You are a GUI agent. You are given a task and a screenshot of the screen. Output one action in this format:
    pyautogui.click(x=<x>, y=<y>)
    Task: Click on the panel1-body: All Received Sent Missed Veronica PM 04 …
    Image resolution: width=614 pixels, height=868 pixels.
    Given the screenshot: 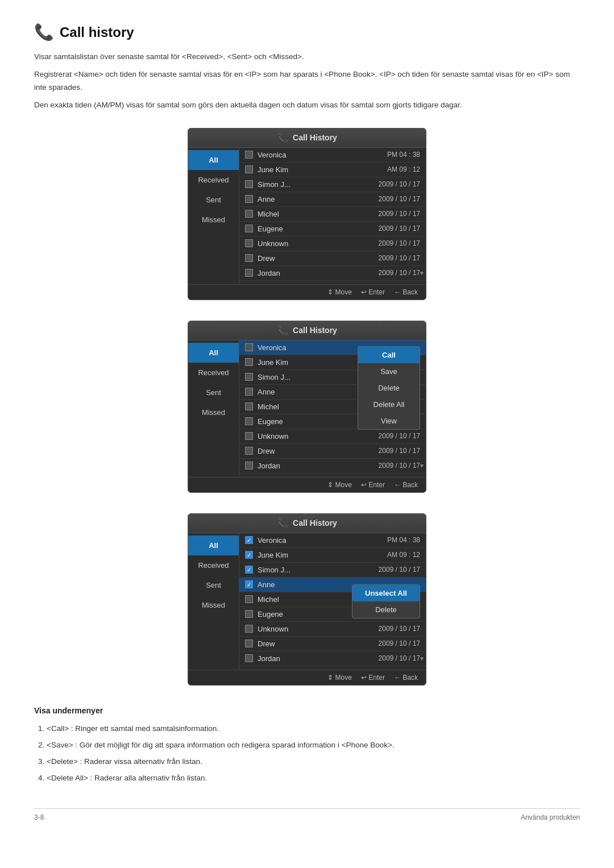 What is the action you would take?
    pyautogui.click(x=307, y=216)
    